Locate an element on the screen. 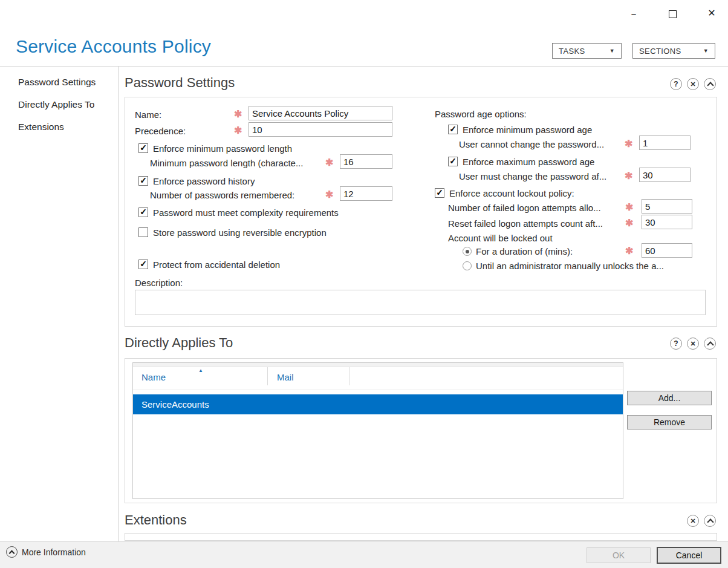 The height and width of the screenshot is (568, 728). precedence-input is located at coordinates (320, 129).